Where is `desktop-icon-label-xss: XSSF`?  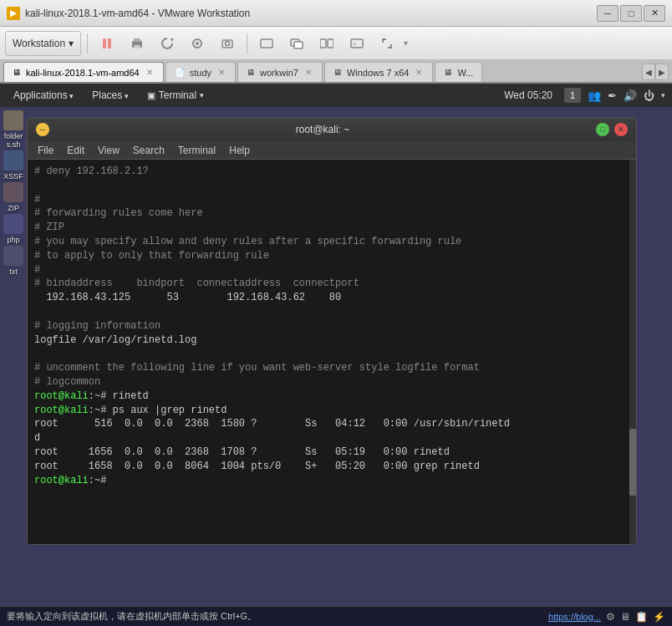
desktop-icon-label-xss: XSSF is located at coordinates (13, 176).